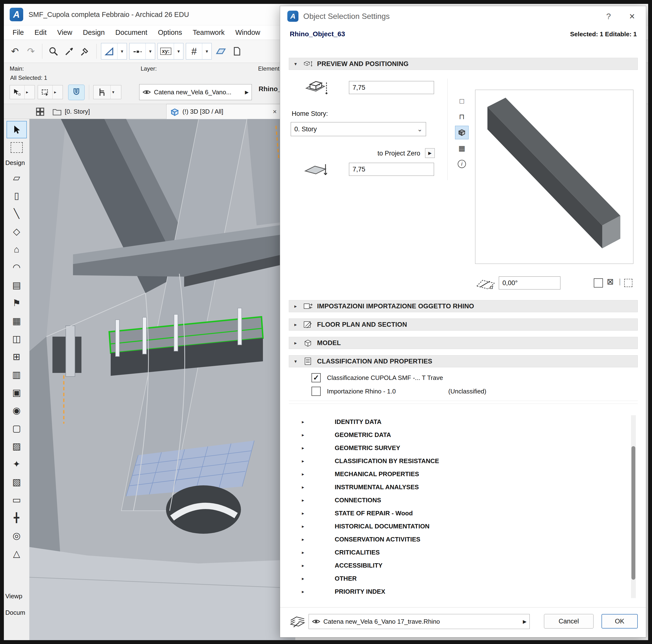 The image size is (652, 644). I want to click on favorites-button: ▾, so click(107, 92).